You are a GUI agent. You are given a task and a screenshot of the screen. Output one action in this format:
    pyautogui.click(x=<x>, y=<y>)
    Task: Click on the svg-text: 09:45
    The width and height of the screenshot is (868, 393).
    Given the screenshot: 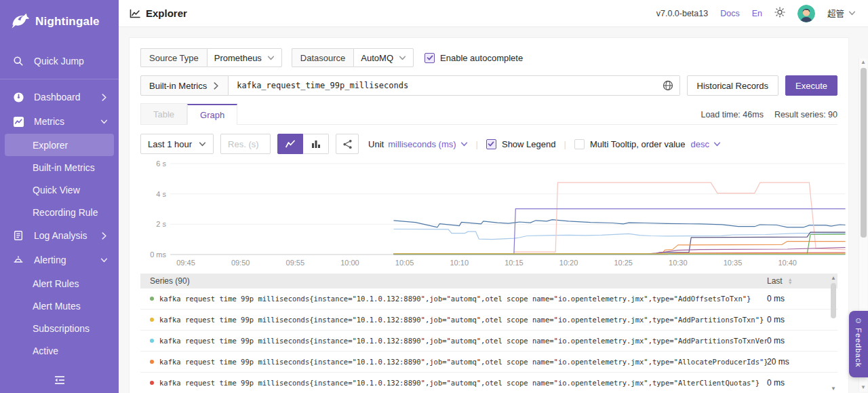 What is the action you would take?
    pyautogui.click(x=186, y=263)
    